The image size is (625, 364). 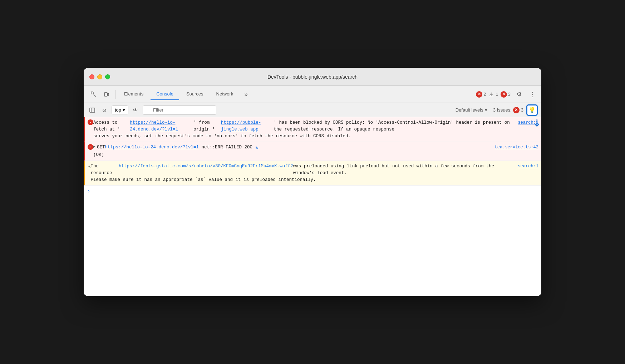 I want to click on font-url: https://fonts.gstatic.com/s/roboto/v30/K…, so click(x=206, y=170).